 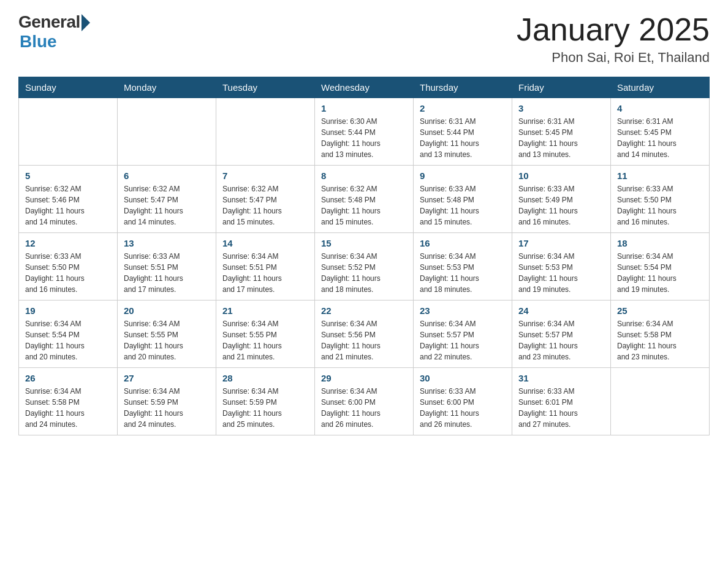 What do you see at coordinates (364, 175) in the screenshot?
I see `day-number: 8` at bounding box center [364, 175].